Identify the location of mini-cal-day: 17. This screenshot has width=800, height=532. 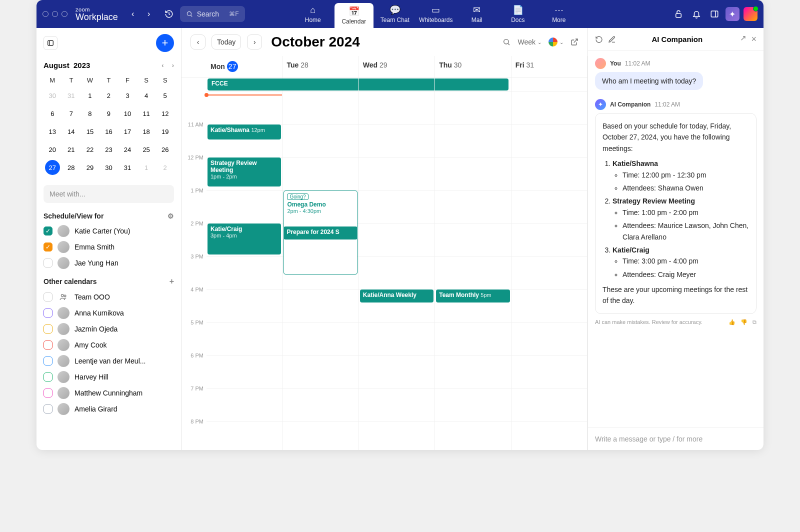
(128, 132).